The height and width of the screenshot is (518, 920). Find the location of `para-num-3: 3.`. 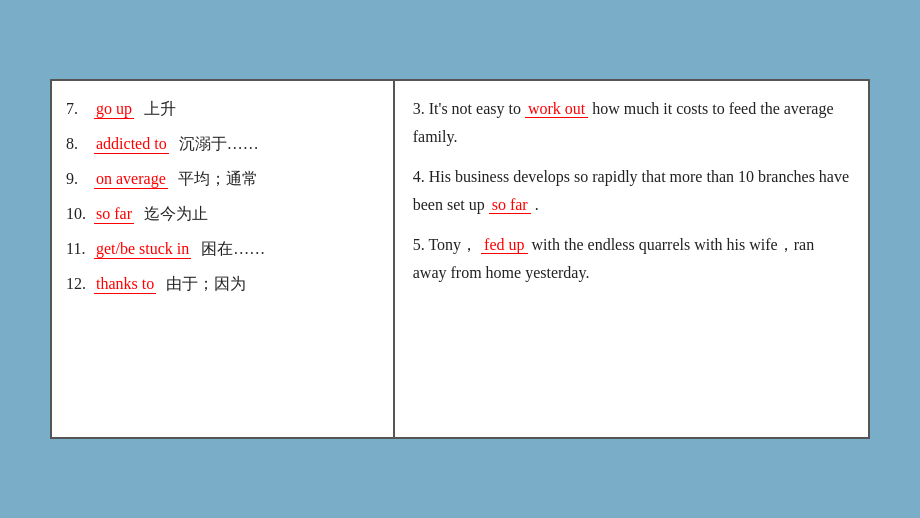

para-num-3: 3. is located at coordinates (419, 108).